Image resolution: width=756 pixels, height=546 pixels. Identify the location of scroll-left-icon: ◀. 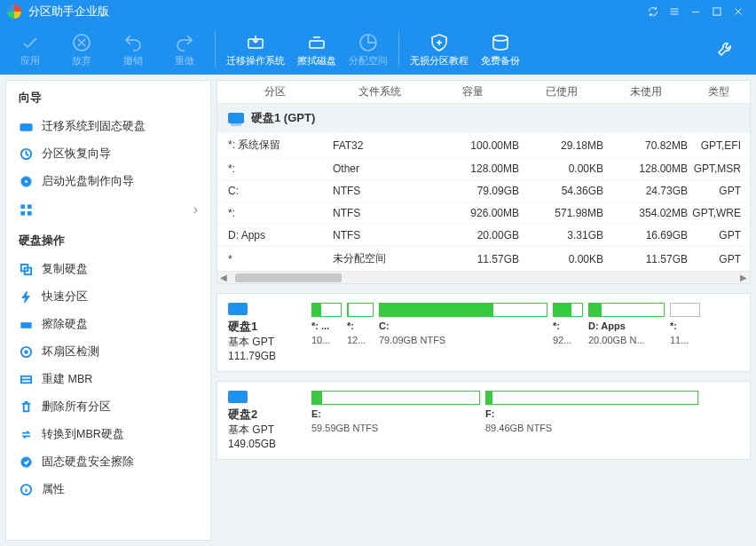
(224, 277).